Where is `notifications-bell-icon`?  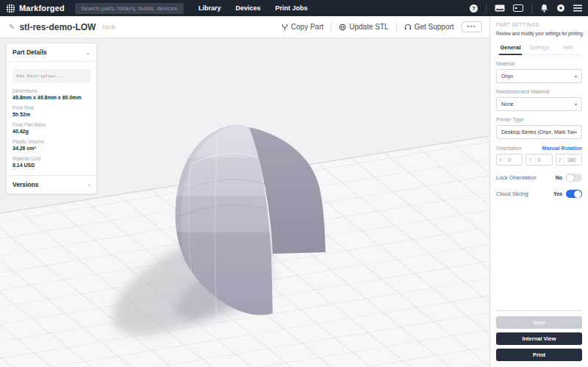 notifications-bell-icon is located at coordinates (544, 8).